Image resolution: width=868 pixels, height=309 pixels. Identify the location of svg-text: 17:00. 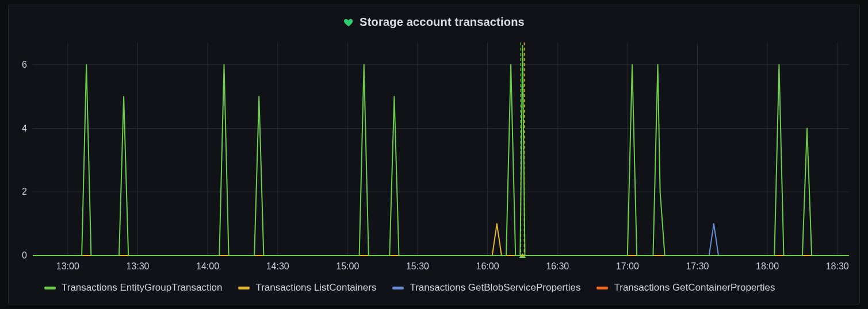
(628, 266).